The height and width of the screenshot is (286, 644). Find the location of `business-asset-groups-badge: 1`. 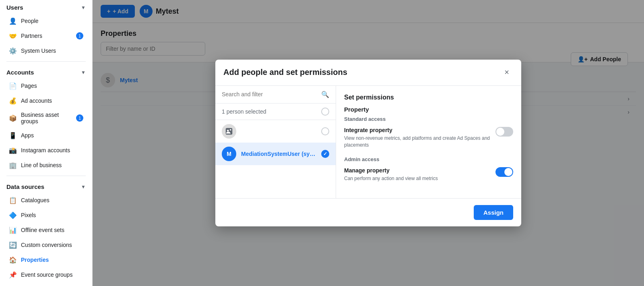

business-asset-groups-badge: 1 is located at coordinates (80, 118).